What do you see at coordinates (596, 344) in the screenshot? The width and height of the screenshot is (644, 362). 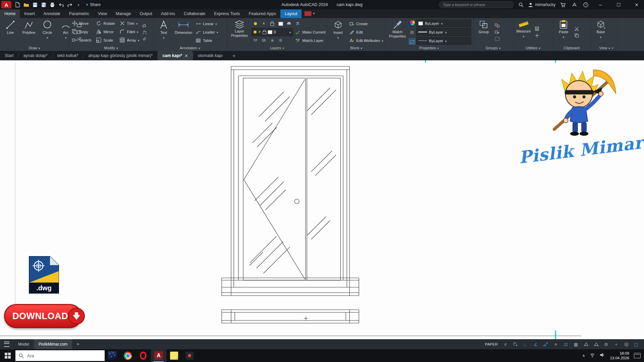 I see `autoscale-icon` at bounding box center [596, 344].